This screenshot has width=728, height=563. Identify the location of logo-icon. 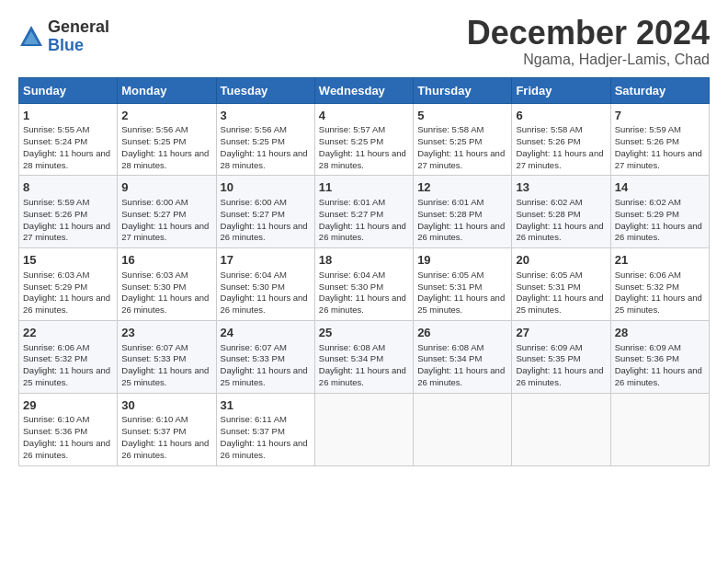
(31, 37).